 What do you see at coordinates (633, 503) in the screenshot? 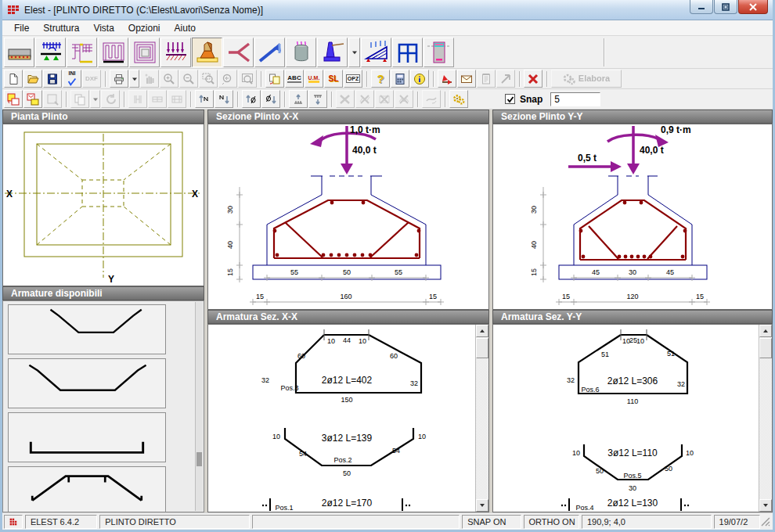
I see `bar-spec: 2ø12 L=130` at bounding box center [633, 503].